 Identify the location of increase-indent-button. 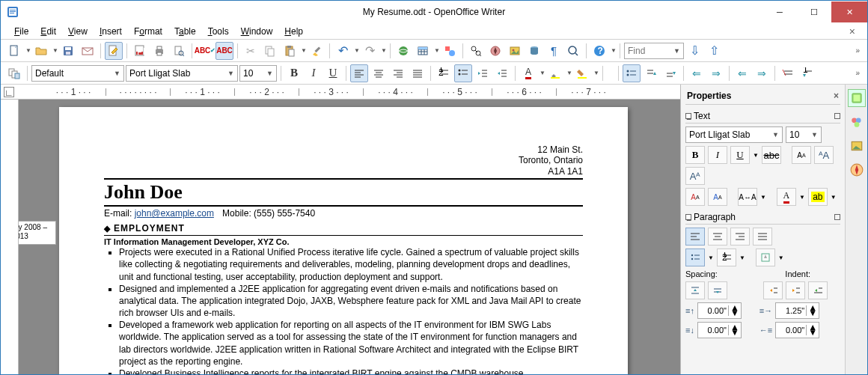
(773, 290).